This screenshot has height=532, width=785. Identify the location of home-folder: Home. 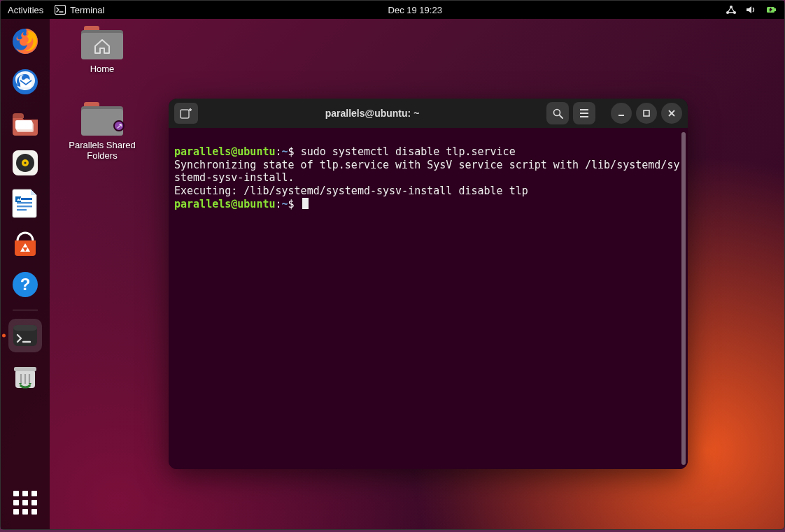
(102, 50).